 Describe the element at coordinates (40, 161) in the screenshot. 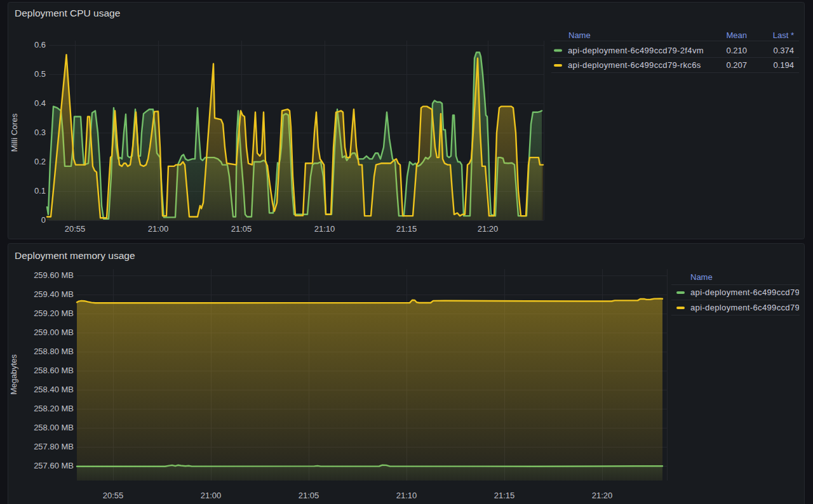

I see `svg-text: 0.2` at that location.